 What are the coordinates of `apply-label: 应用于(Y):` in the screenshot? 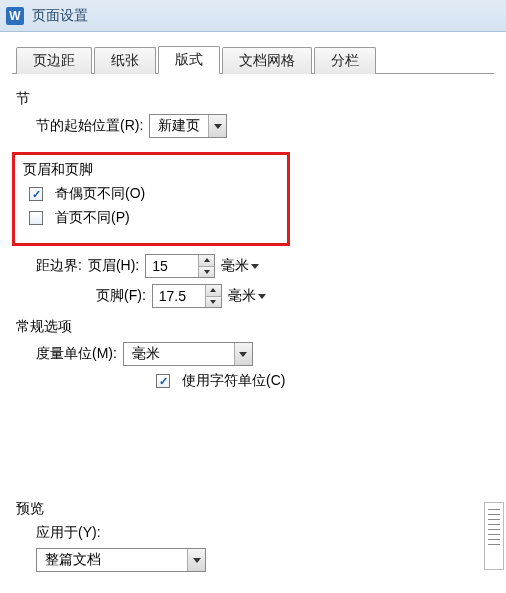 It's located at (68, 533).